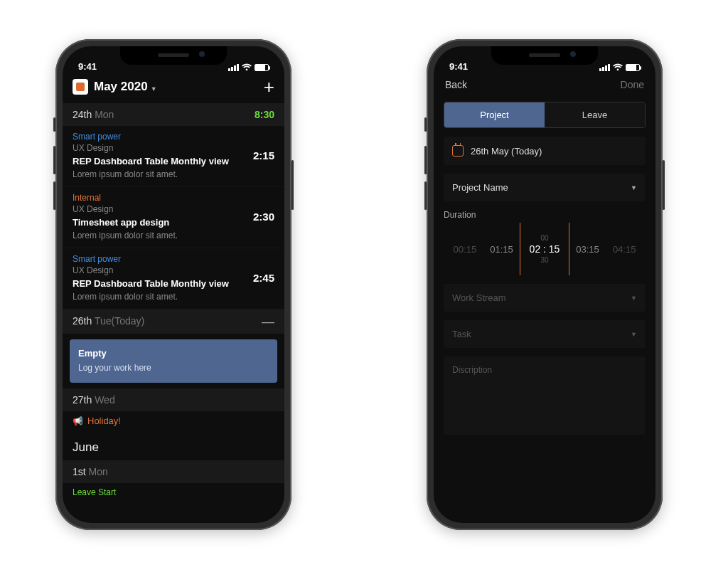  Describe the element at coordinates (545, 396) in the screenshot. I see `description-textarea: Discription` at that location.